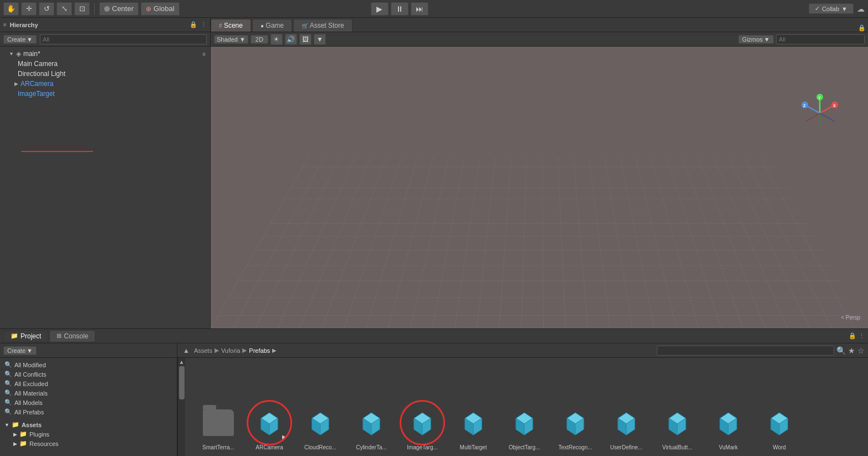  I want to click on asset-icon-multitarget, so click(473, 423).